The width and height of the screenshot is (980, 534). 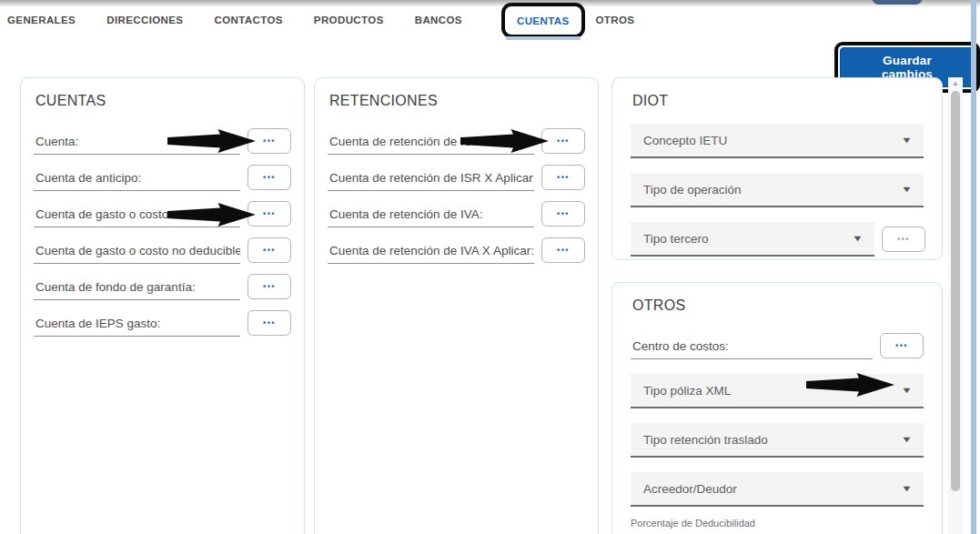 I want to click on deductibility-label: Porcentaje de Deducibilidad, so click(x=778, y=523).